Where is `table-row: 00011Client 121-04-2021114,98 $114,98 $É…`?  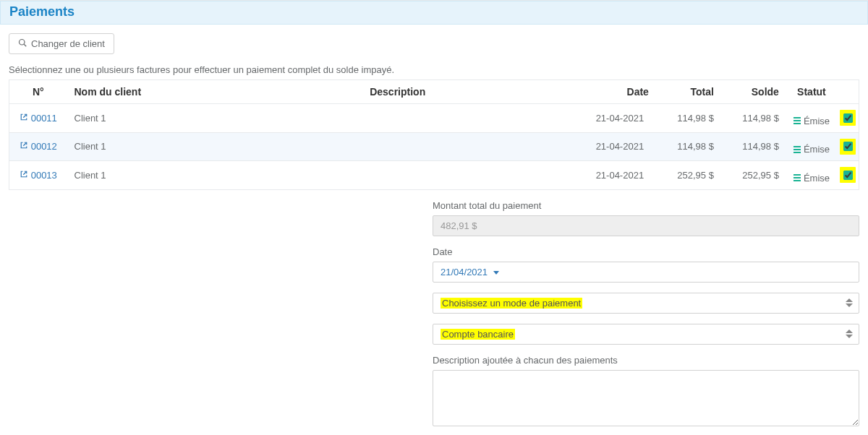 table-row: 00011Client 121-04-2021114,98 $114,98 $É… is located at coordinates (434, 119).